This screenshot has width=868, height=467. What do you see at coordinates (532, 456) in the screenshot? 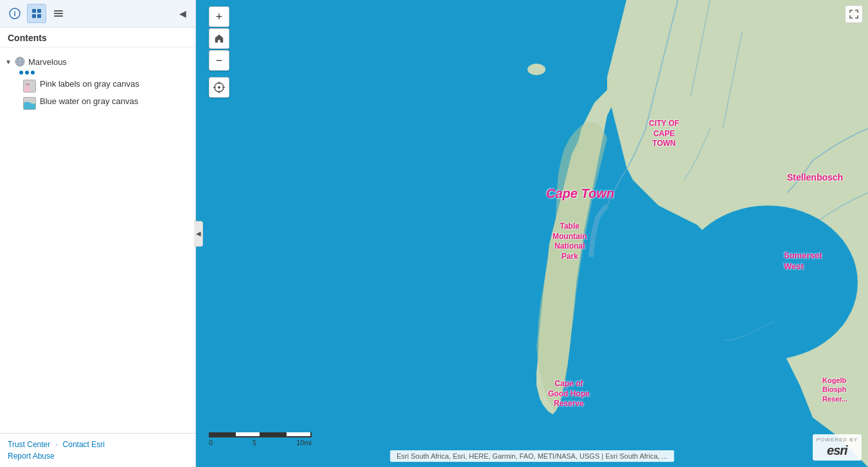
I see `attribution-text: Esri South Africa, Esri, HERE, Garmin, F…` at bounding box center [532, 456].